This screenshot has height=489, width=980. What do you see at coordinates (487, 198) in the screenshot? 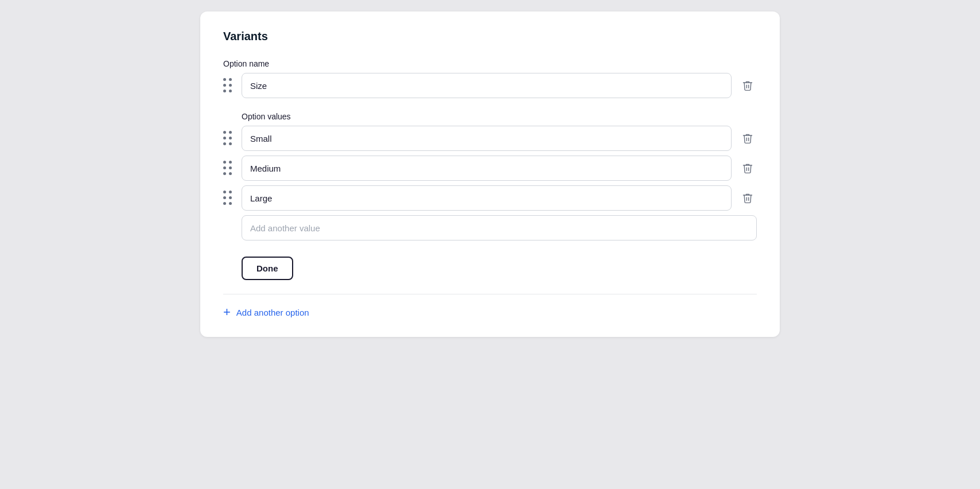
I see `value-input-large` at bounding box center [487, 198].